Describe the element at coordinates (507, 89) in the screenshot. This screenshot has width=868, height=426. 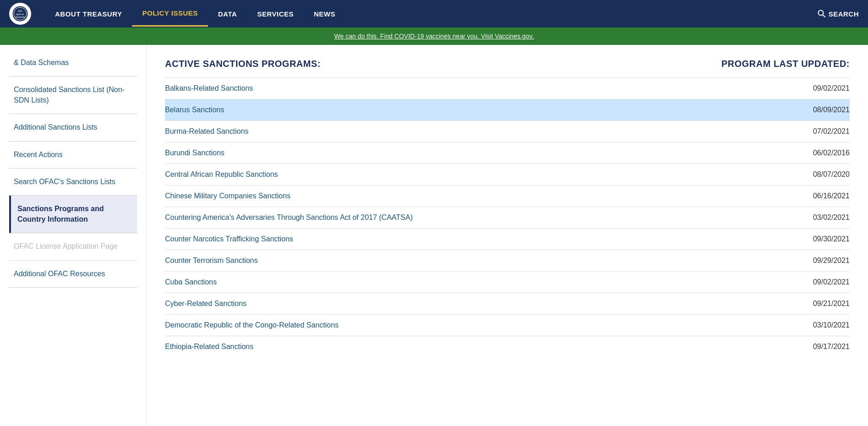
I see `table-row: Balkans-Related Sanctions09/02/2021` at that location.